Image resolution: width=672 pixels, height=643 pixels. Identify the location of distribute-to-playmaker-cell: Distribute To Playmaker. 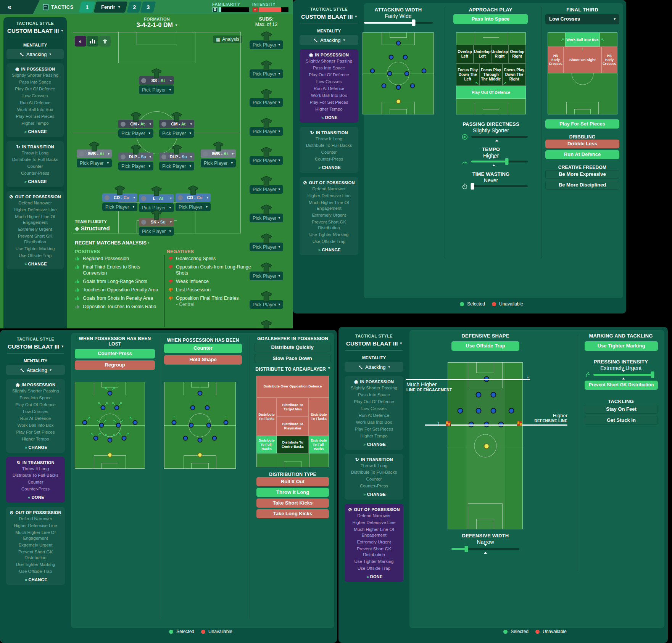
(293, 426).